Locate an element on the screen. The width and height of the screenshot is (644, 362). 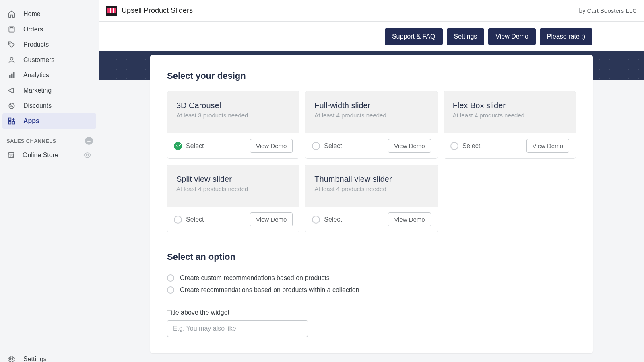
tag-icon is located at coordinates (12, 45).